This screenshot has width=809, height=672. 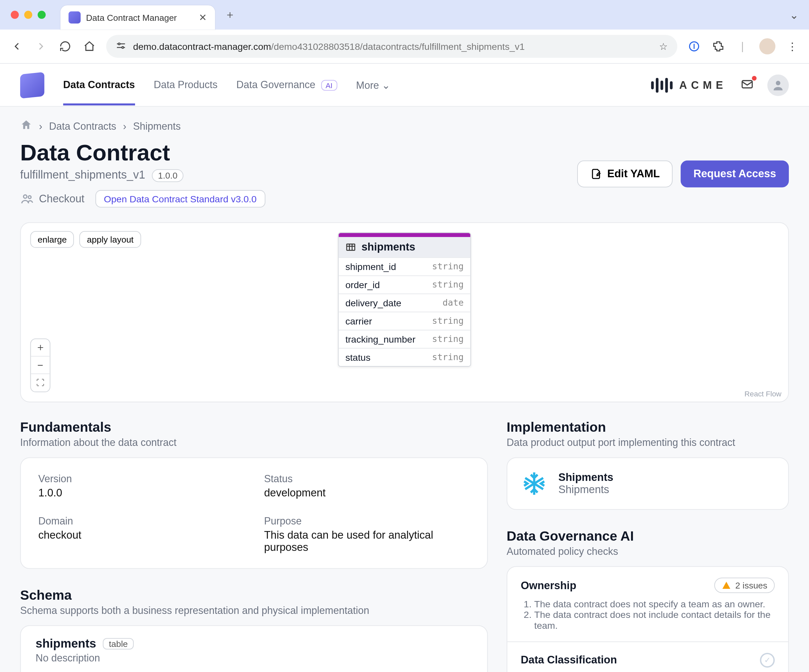 I want to click on breadcrumb-current: Shipments, so click(x=157, y=126).